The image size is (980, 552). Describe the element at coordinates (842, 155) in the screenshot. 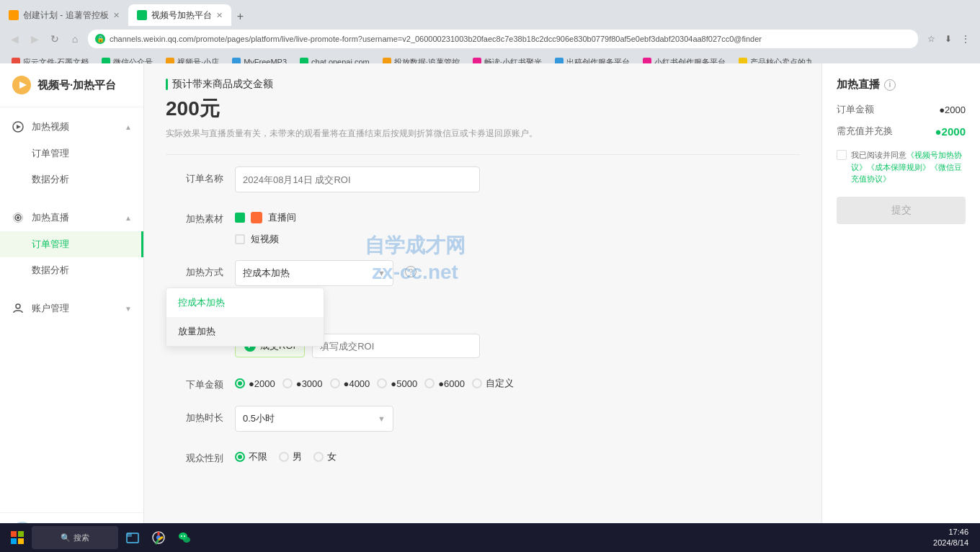

I see `agreement-checkbox` at that location.